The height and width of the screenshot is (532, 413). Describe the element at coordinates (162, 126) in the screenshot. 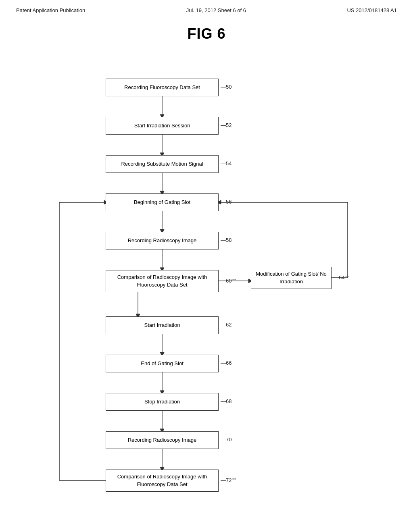

I see `flow-box-label-b52: Start Irradiation Session` at that location.